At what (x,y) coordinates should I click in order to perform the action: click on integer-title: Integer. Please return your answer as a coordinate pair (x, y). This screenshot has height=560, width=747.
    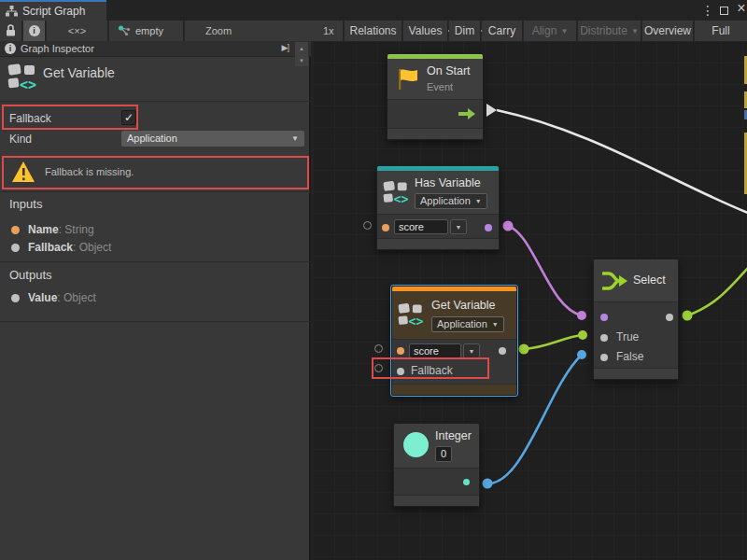
    Looking at the image, I should click on (454, 436).